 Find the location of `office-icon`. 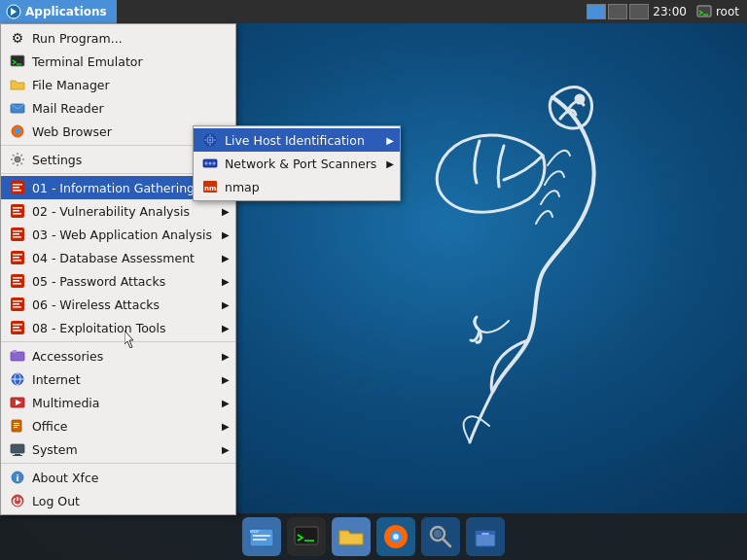

office-icon is located at coordinates (18, 426).